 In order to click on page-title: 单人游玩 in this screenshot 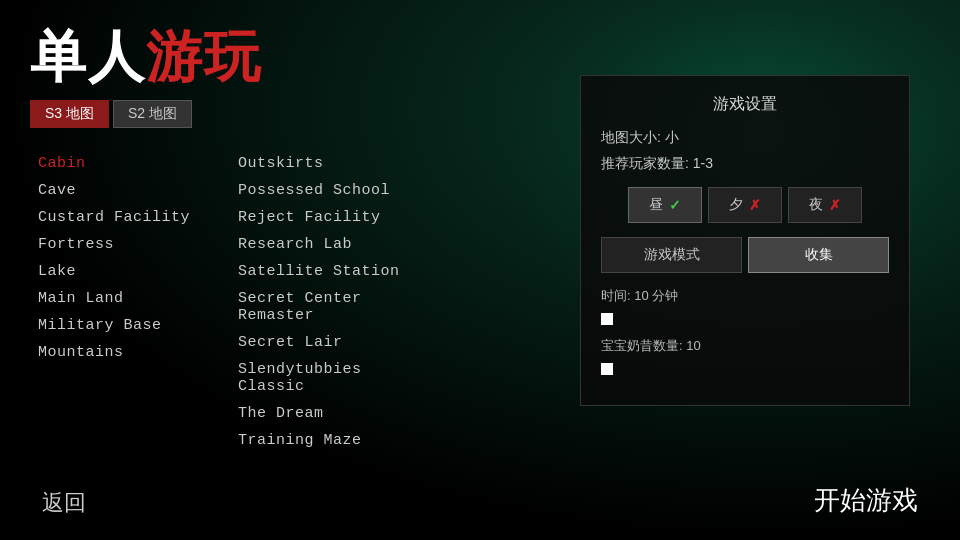, I will do `click(146, 58)`.